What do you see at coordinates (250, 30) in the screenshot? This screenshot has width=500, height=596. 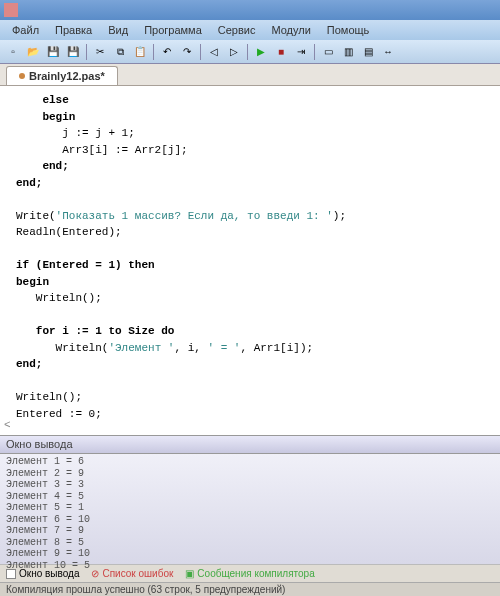 I see `menubar: Файл Правка Вид Программа Сервис Модули …` at bounding box center [250, 30].